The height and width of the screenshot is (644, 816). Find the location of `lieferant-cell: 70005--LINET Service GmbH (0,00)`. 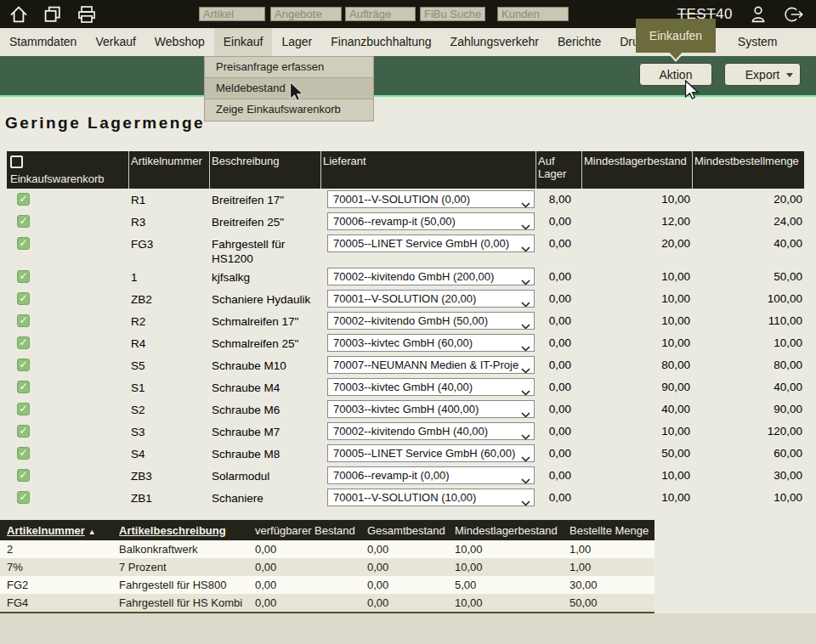

lieferant-cell: 70005--LINET Service GmbH (0,00) is located at coordinates (428, 250).